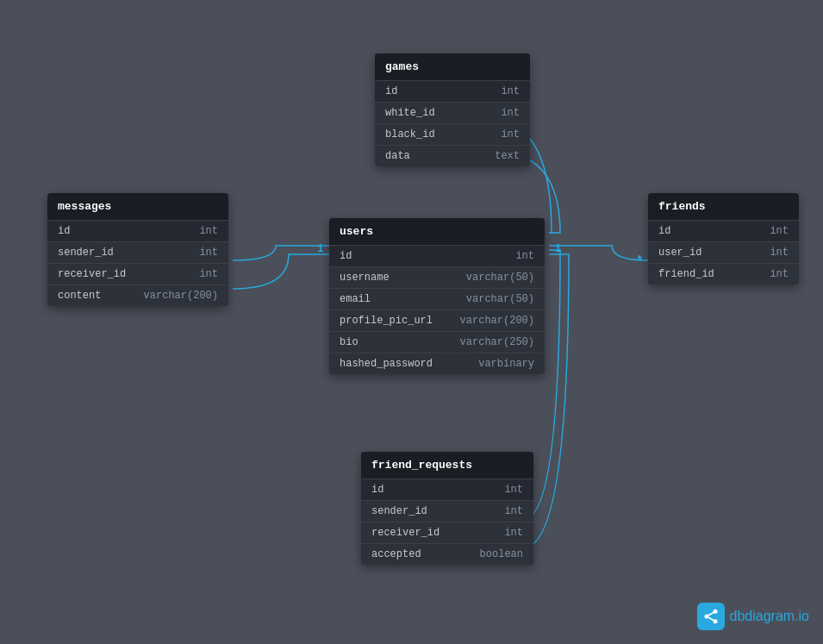 The image size is (823, 644). I want to click on relation-label-3: *, so click(639, 261).